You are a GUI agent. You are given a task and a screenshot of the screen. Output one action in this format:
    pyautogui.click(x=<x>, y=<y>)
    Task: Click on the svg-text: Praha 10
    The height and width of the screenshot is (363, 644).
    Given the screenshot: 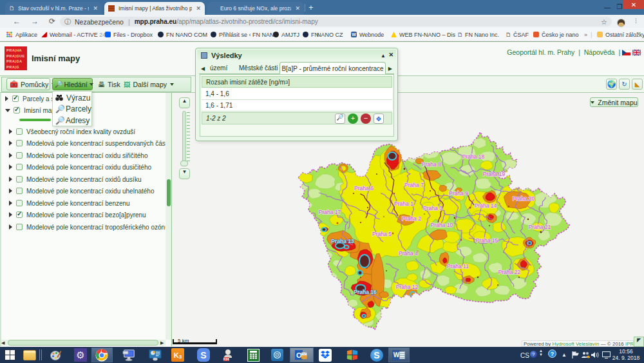 What is the action you would take?
    pyautogui.click(x=442, y=225)
    